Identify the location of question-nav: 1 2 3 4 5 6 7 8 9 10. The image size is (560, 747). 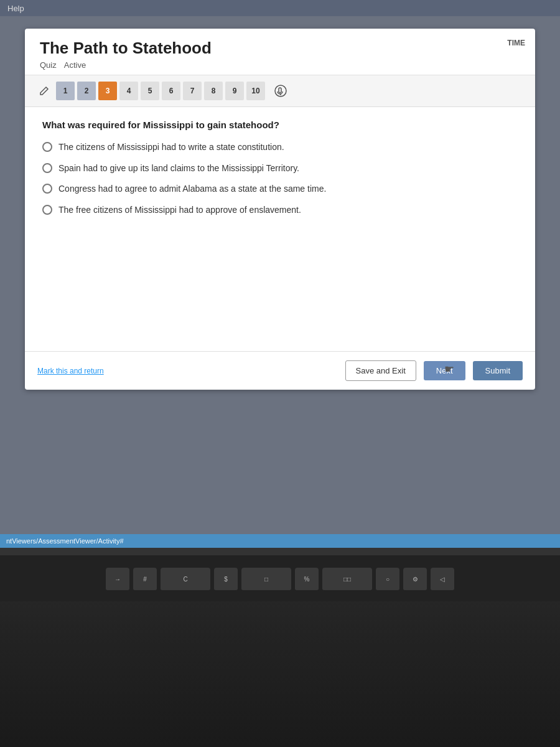
(280, 91).